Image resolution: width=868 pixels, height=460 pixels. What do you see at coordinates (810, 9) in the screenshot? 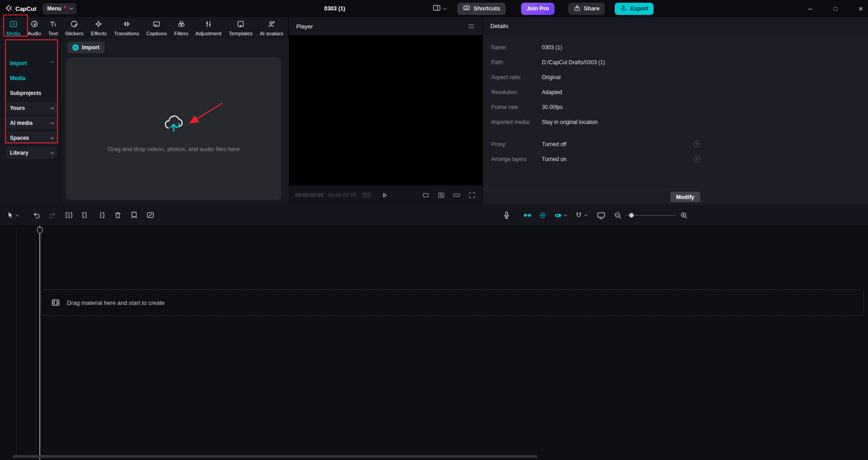
I see `minimize-button: ─` at bounding box center [810, 9].